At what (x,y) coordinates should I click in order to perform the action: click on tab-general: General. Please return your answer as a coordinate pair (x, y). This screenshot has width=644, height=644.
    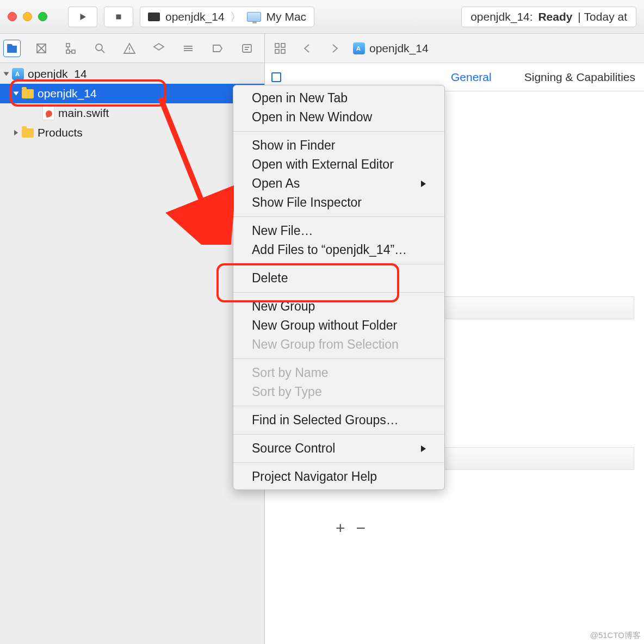
    Looking at the image, I should click on (471, 77).